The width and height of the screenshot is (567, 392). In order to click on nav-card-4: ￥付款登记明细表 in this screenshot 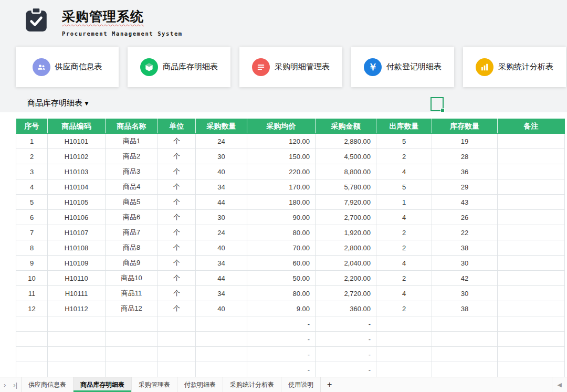, I will do `click(403, 67)`.